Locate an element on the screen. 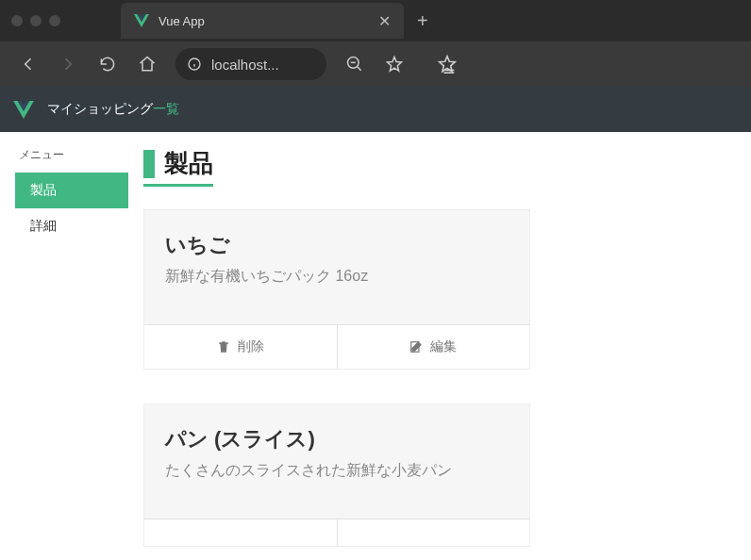 The image size is (751, 560). window-maximize-icon is located at coordinates (55, 21).